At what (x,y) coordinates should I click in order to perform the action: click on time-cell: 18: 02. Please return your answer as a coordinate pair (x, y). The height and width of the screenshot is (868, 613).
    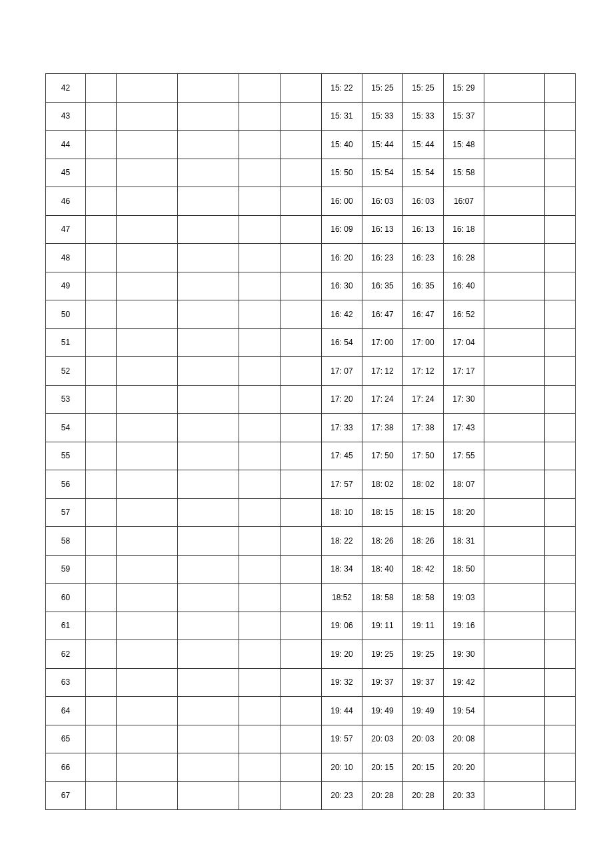
    Looking at the image, I should click on (382, 485).